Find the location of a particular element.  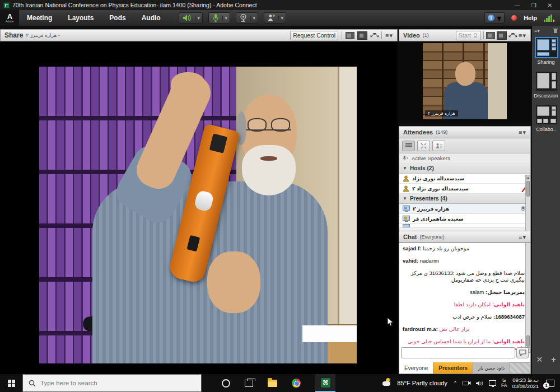

chat-pod-body: sajad f: موخوبان رو بلد زحمتا vahid: nad… is located at coordinates (465, 309).